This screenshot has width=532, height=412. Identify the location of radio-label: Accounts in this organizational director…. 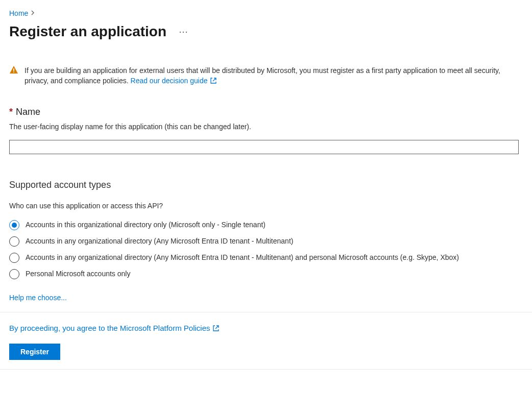
(146, 225).